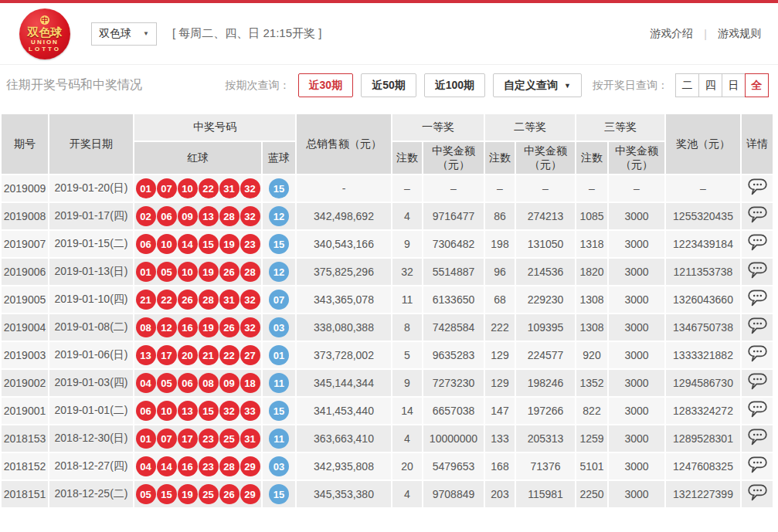  I want to click on red-balls-cell: 131720212227, so click(198, 355).